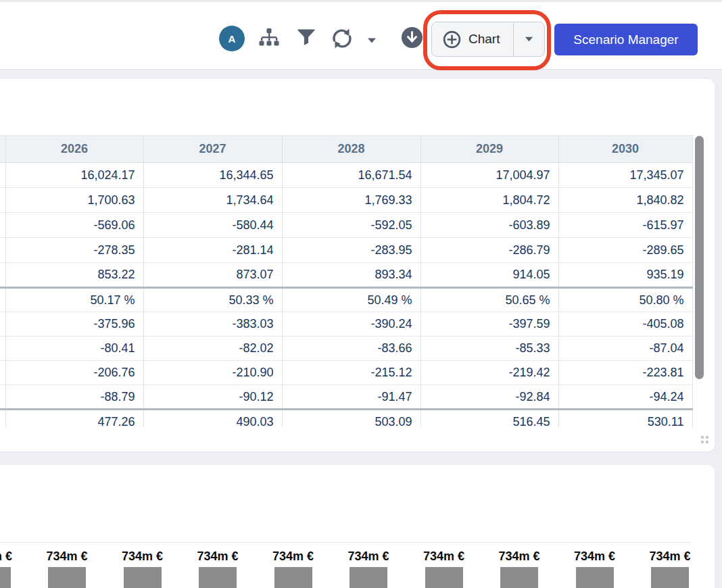  I want to click on table-row: -569.06-580.44-592.05-603.89-615.97, so click(346, 226).